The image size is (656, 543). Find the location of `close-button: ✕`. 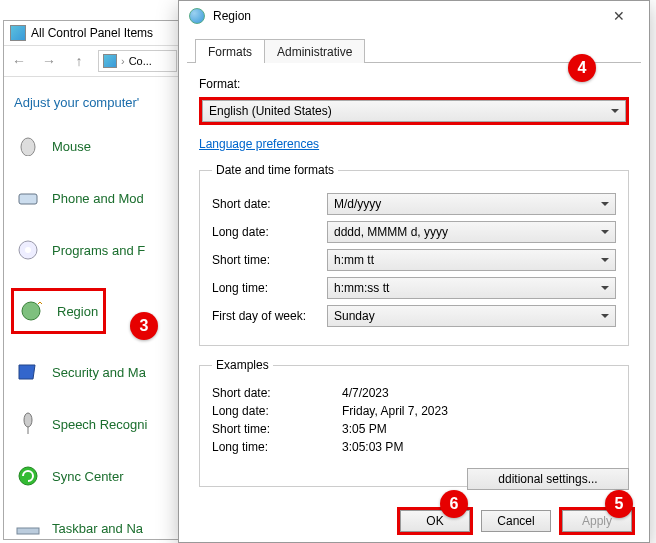

close-button: ✕ is located at coordinates (619, 16).